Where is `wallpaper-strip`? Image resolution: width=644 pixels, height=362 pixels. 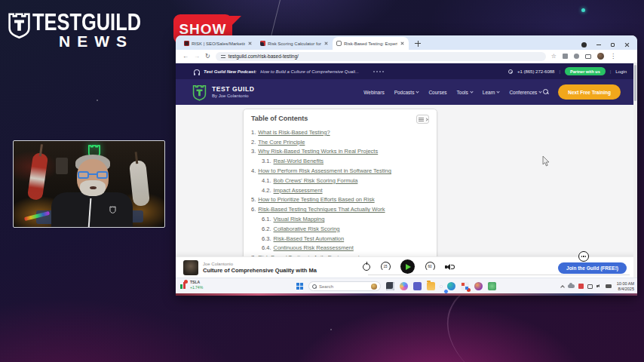
wallpaper-strip is located at coordinates (406, 294).